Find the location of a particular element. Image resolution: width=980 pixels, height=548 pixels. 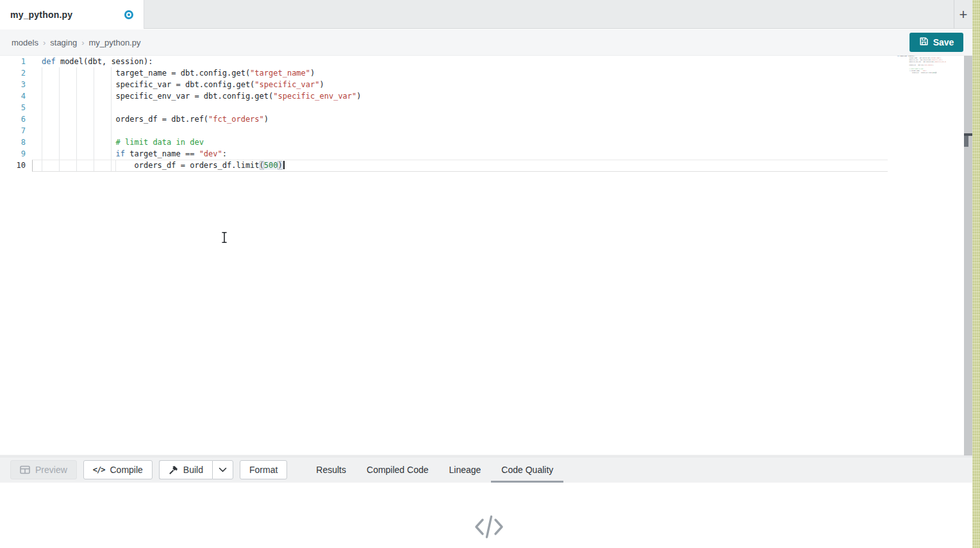

code-line: specific_env_var = dbt.config.get("speci… is located at coordinates (922, 62).